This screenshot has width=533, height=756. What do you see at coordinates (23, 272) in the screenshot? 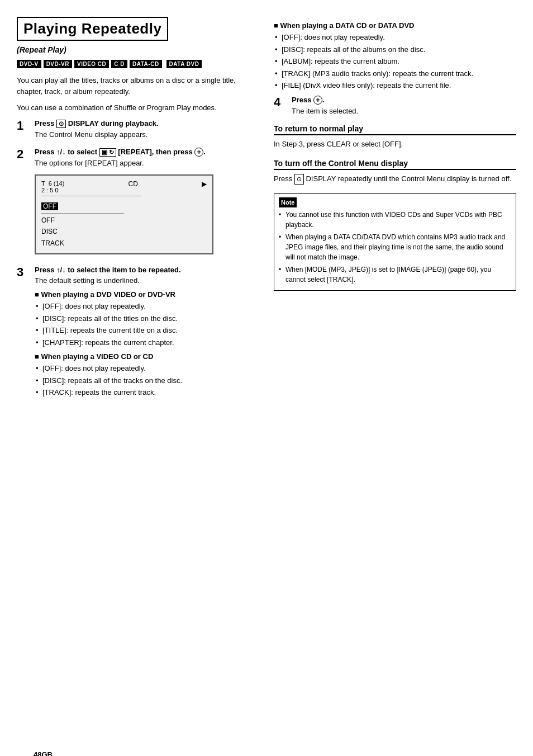
I see `step-3-number: 3` at bounding box center [23, 272].